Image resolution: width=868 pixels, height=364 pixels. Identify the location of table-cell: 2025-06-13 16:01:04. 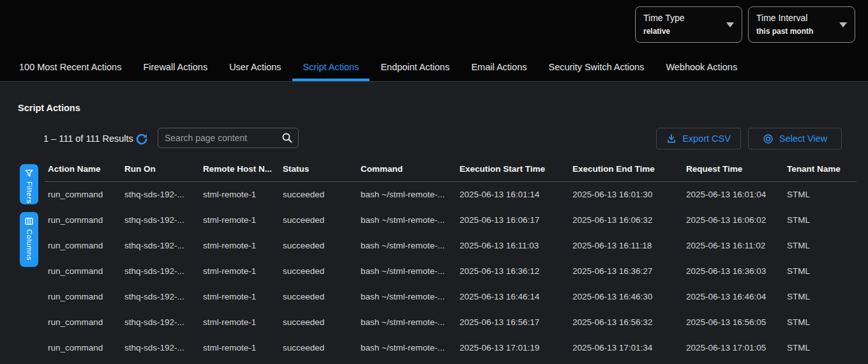
(733, 195).